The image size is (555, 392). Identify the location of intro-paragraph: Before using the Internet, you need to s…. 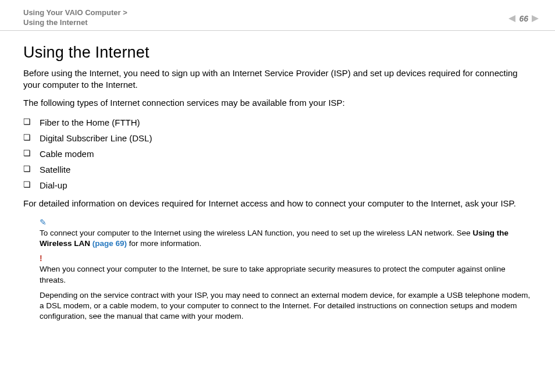
(278, 79).